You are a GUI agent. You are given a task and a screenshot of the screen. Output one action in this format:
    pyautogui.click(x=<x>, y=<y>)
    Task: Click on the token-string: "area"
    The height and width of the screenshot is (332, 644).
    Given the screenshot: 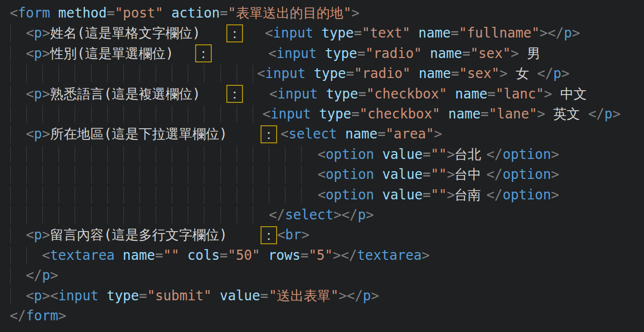 What is the action you would take?
    pyautogui.click(x=410, y=134)
    